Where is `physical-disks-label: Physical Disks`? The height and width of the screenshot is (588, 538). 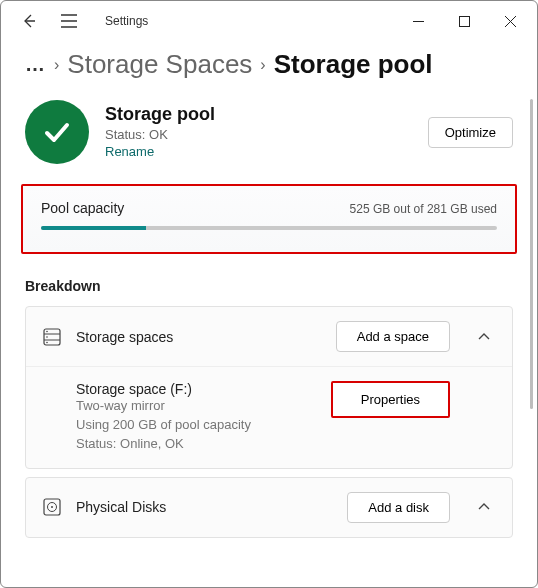
physical-disks-label: Physical Disks is located at coordinates (204, 507).